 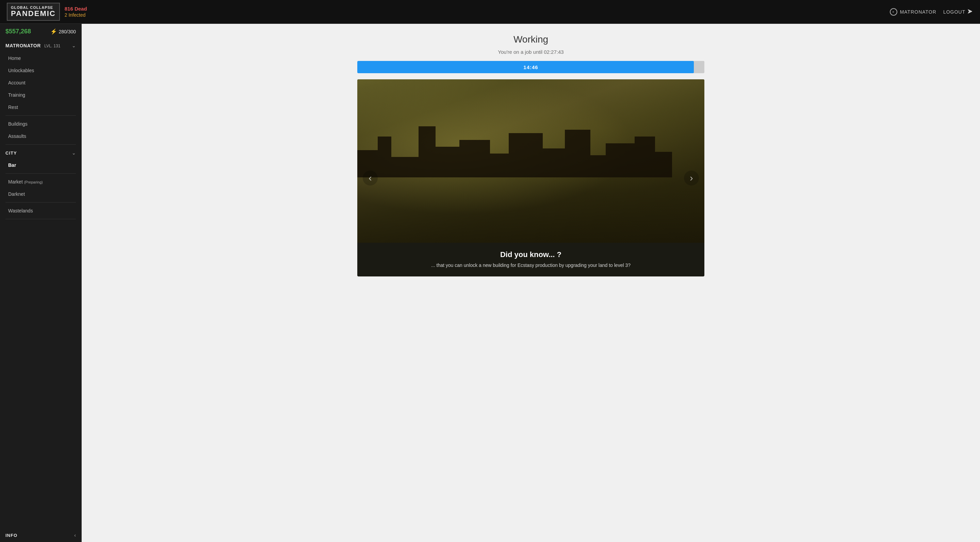 What do you see at coordinates (954, 12) in the screenshot?
I see `logout-label: LOGOUT` at bounding box center [954, 12].